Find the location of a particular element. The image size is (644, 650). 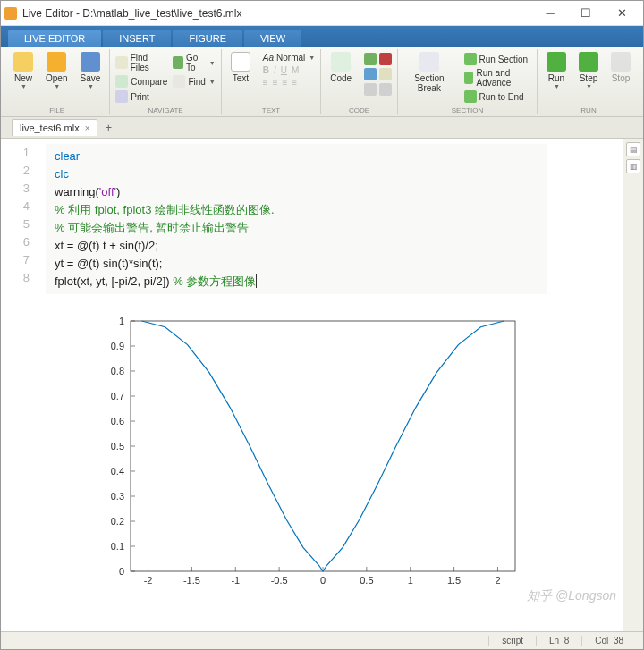

svg-text: 0.6 is located at coordinates (118, 421).